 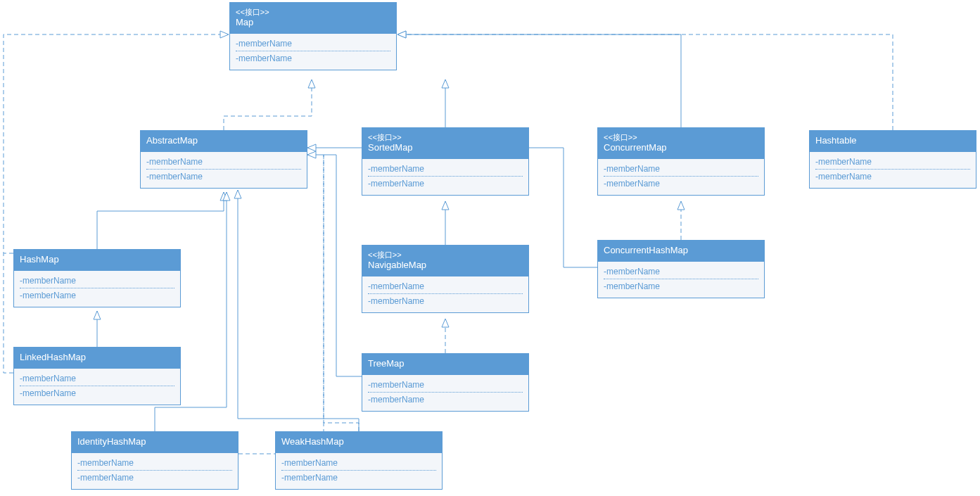 I want to click on class-concurrentmap: <<接口>> ConcurrentMap -memberName -member…, so click(x=681, y=162).